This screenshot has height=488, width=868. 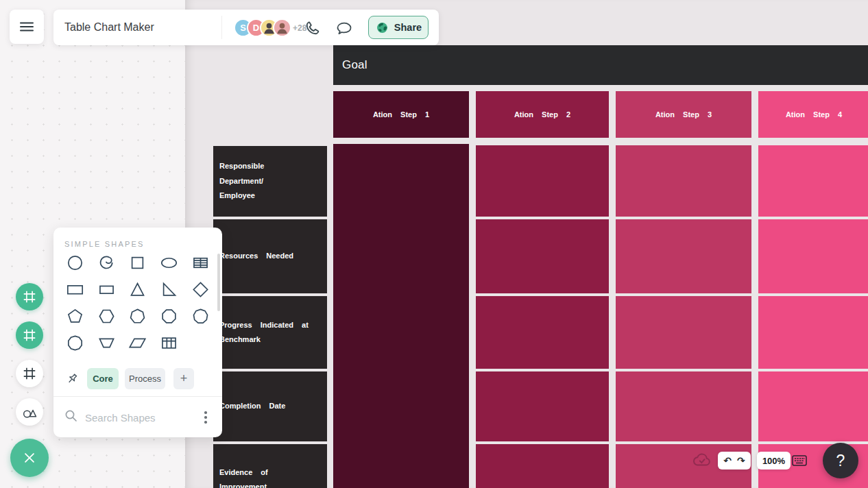 What do you see at coordinates (200, 316) in the screenshot?
I see `shape-nonagon-icon` at bounding box center [200, 316].